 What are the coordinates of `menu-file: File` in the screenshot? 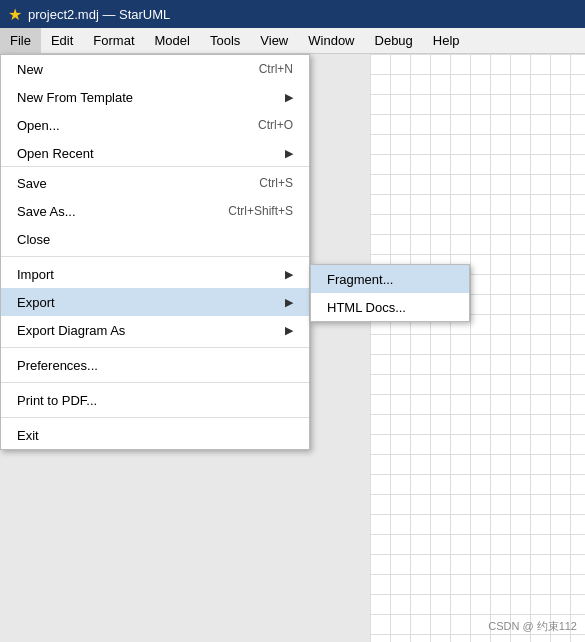 It's located at (20, 40).